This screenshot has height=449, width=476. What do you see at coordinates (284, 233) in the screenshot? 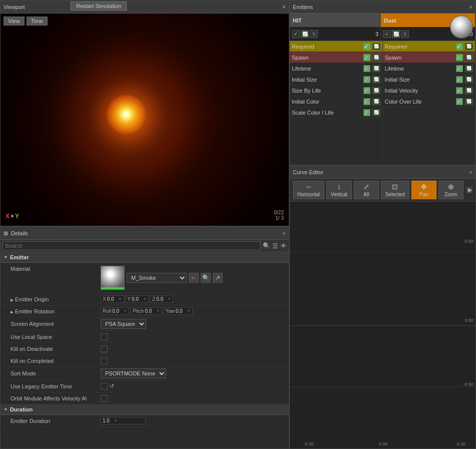
I see `details-close-icon: ×` at bounding box center [284, 233].